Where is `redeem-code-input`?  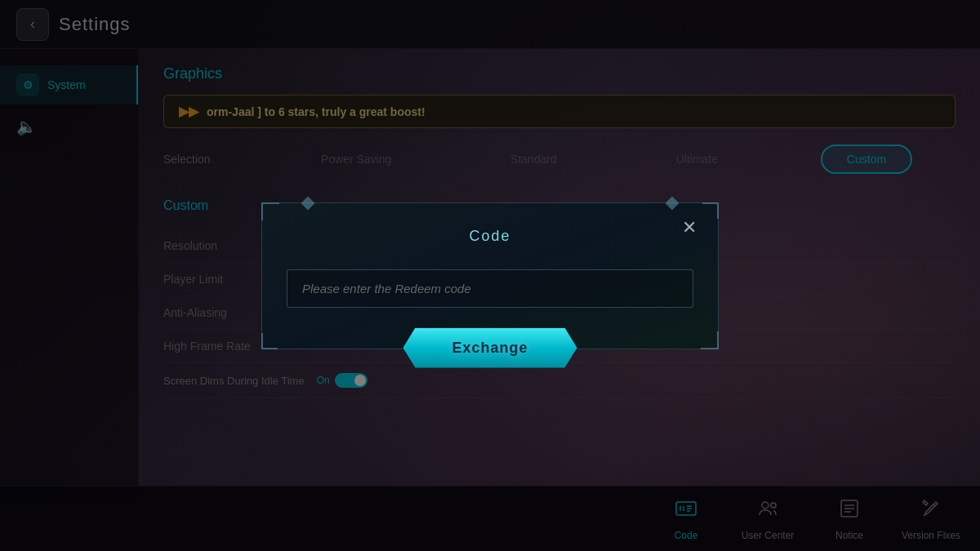
redeem-code-input is located at coordinates (490, 289).